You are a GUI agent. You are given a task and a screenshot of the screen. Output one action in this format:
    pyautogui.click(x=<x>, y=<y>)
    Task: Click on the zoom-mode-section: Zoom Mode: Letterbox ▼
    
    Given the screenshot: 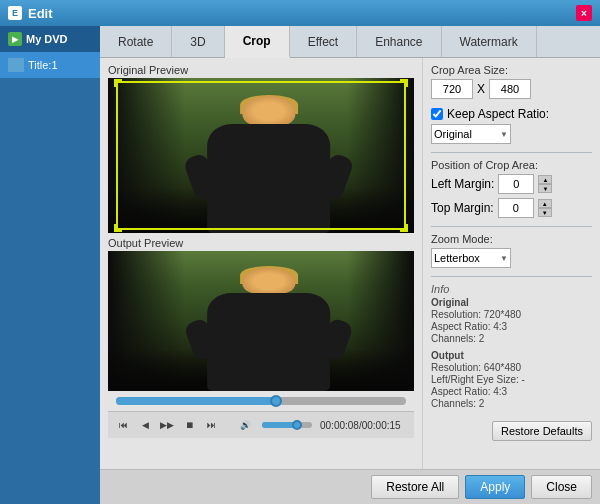 What is the action you would take?
    pyautogui.click(x=512, y=250)
    